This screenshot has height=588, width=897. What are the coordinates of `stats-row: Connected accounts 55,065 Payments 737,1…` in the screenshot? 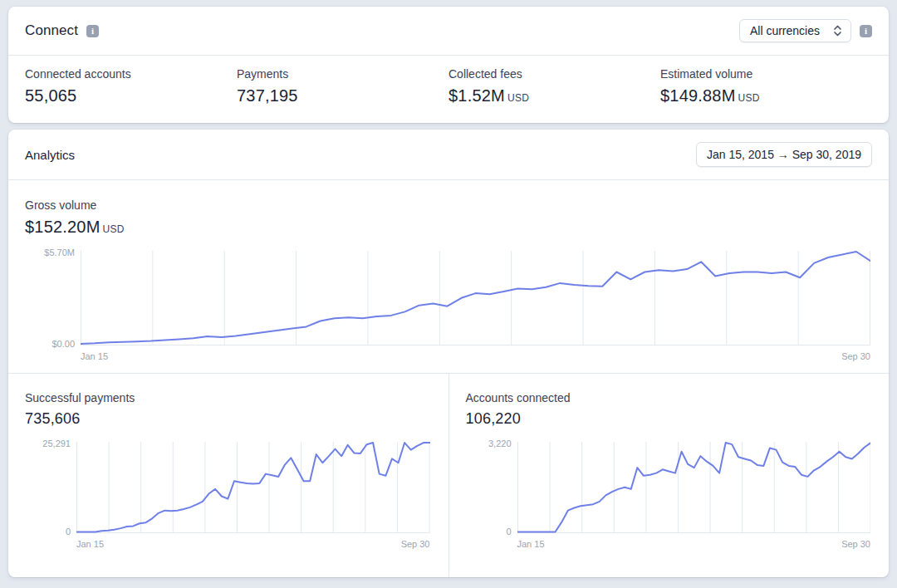 It's located at (448, 90).